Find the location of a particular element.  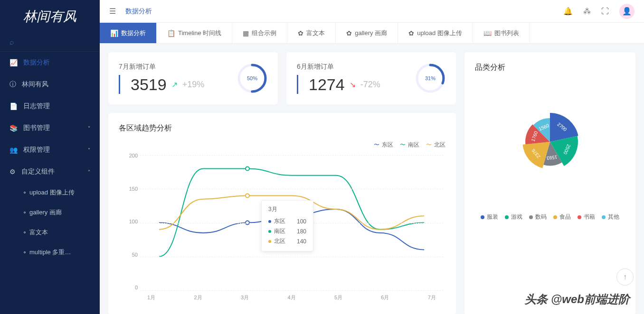

chart-tooltip: 3月 东区100南区180北区140 is located at coordinates (287, 226).